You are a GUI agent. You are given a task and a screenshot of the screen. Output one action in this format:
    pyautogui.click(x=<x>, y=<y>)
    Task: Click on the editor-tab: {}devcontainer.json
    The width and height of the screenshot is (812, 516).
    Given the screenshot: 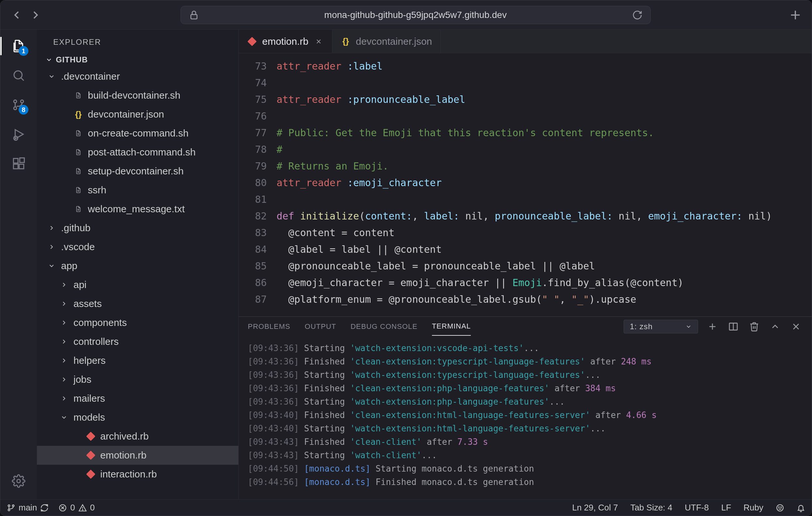 What is the action you would take?
    pyautogui.click(x=387, y=41)
    